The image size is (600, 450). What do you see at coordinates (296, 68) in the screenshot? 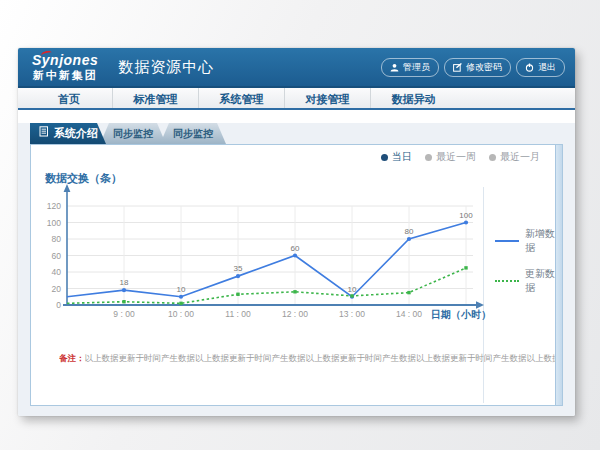
I see `app-header: Synjones 新中新集团 数据资源中心 管理员 修改密码` at bounding box center [296, 68].